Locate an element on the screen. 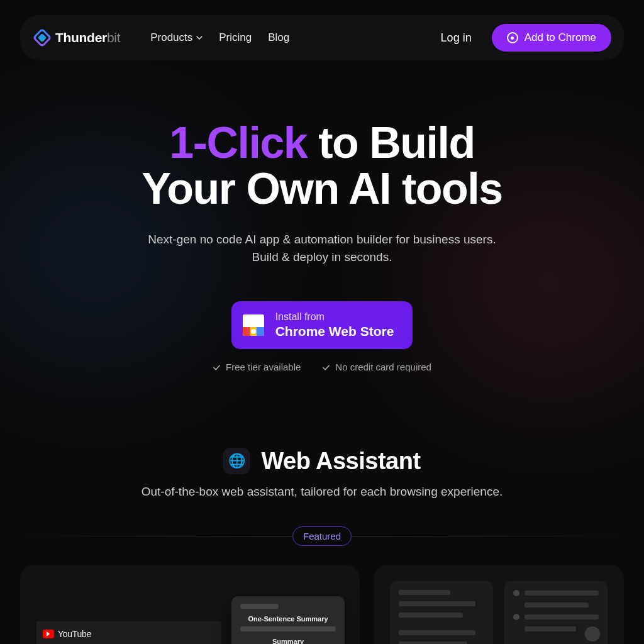 The width and height of the screenshot is (644, 644). perk-free-tier: Free tier available is located at coordinates (257, 367).